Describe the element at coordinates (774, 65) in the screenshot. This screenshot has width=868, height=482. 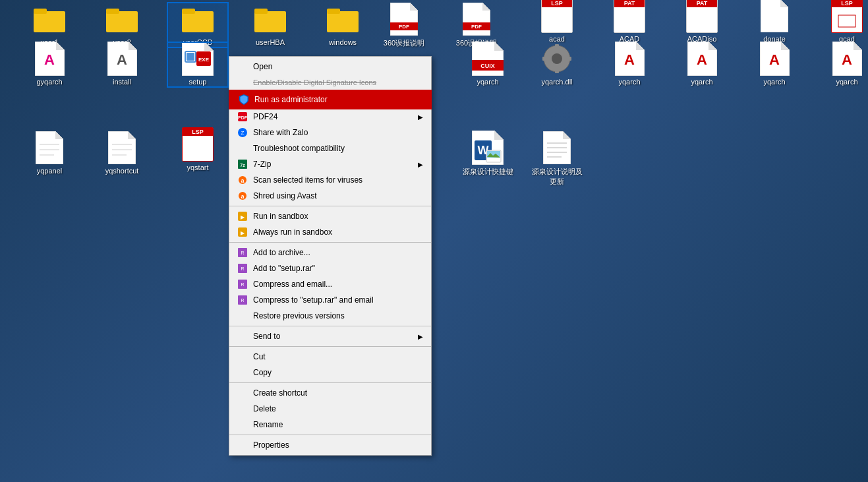
I see `icon-yqarch4: A yqarch` at that location.